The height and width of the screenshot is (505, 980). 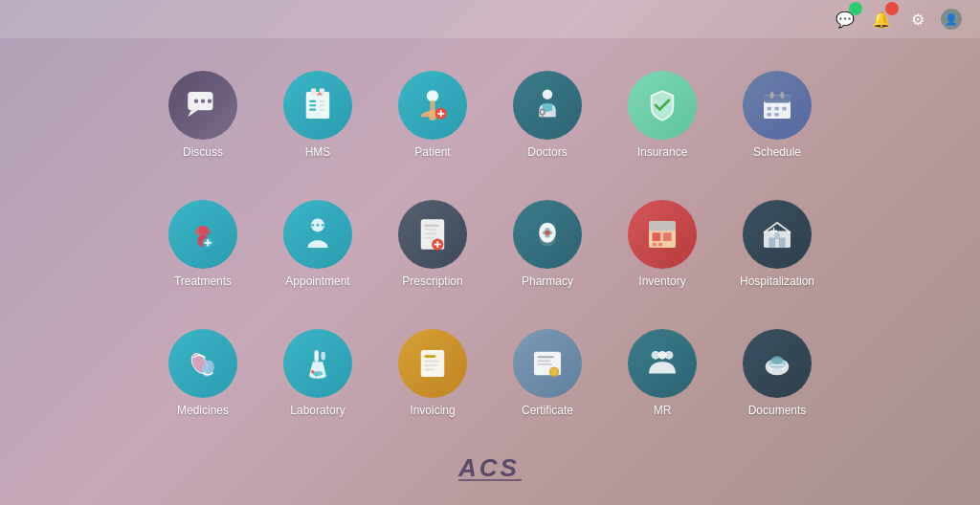 What do you see at coordinates (203, 152) in the screenshot?
I see `discuss-label: Discuss` at bounding box center [203, 152].